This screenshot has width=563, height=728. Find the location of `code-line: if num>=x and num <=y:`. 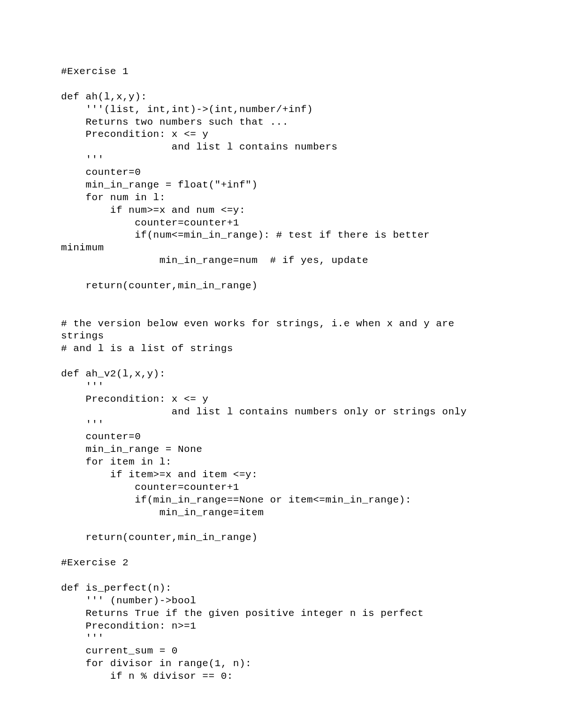

code-line: if num>=x and num <=y: is located at coordinates (282, 211).